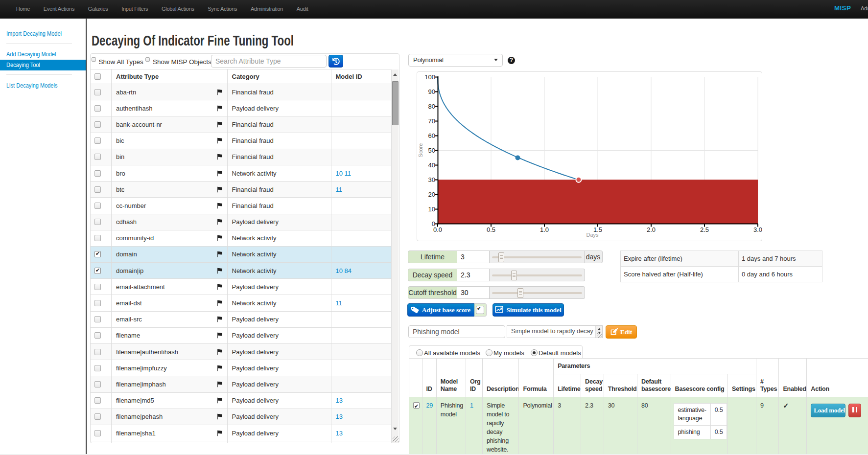 The width and height of the screenshot is (868, 455). I want to click on svg-text: 30, so click(432, 180).